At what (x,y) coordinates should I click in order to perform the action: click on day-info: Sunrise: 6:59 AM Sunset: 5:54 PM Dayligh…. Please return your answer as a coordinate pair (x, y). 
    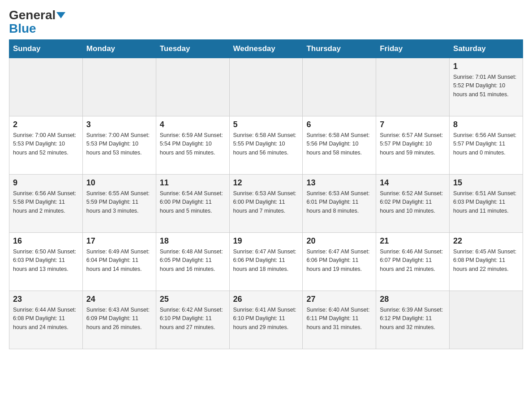
    Looking at the image, I should click on (193, 144).